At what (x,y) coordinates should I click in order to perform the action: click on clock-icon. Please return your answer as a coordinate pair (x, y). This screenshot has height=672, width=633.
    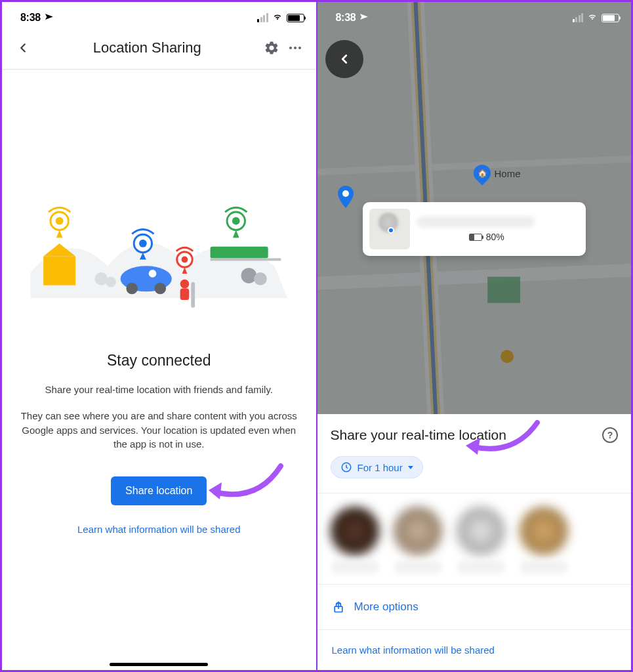
    Looking at the image, I should click on (346, 467).